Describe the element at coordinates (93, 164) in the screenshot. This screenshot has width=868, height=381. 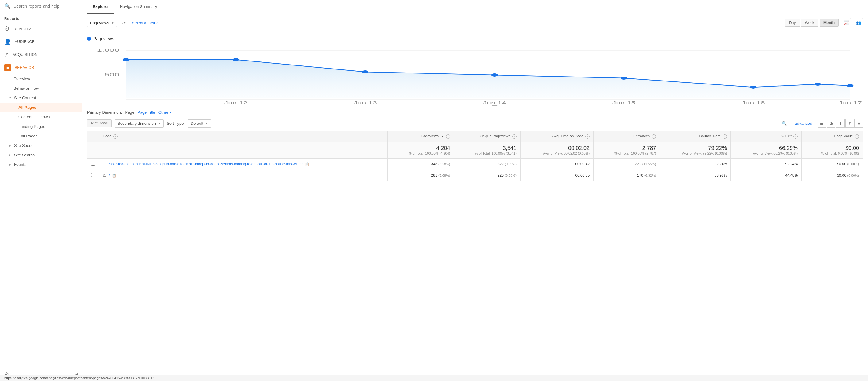
I see `row1-checkbox` at that location.